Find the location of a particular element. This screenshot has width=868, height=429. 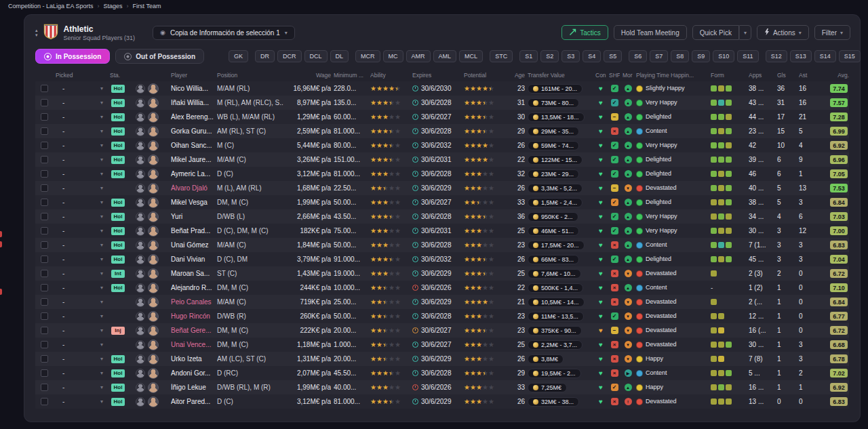

transfer-value: 950K€ - 2... is located at coordinates (553, 217).